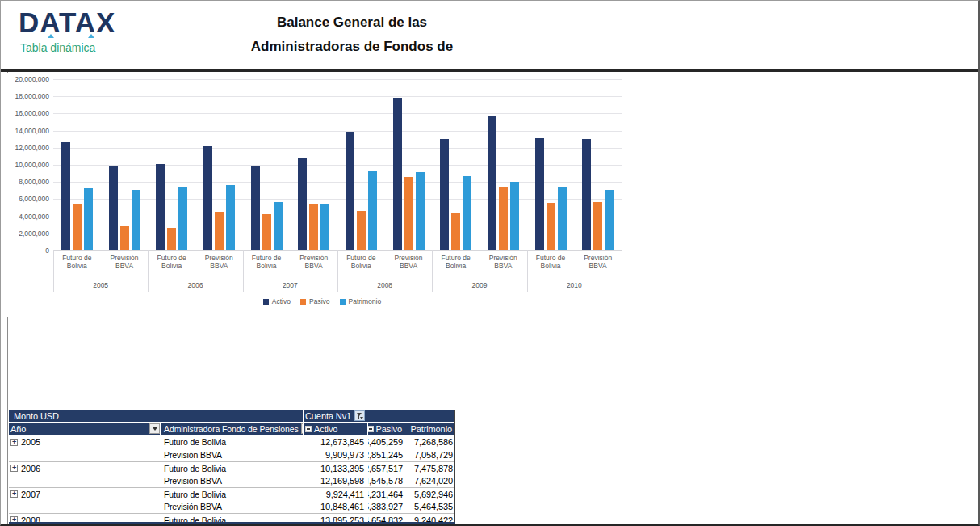 This screenshot has width=980, height=526. I want to click on activo-value-cell: 9,909,973, so click(336, 455).